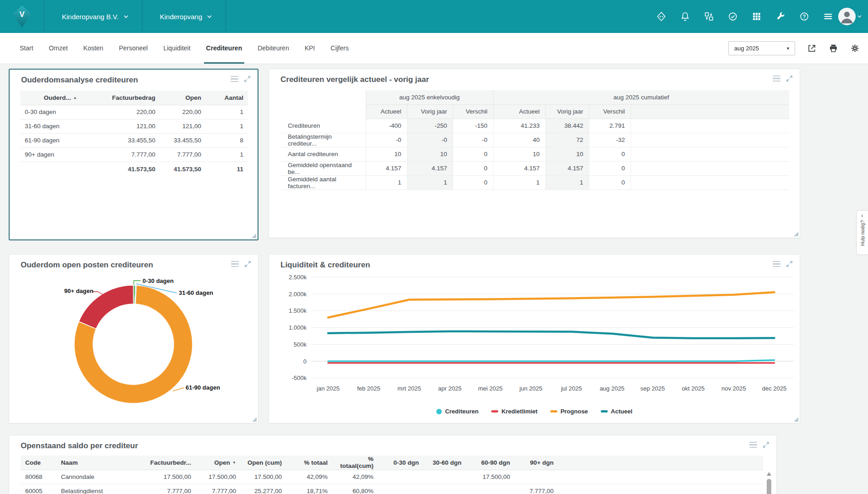  What do you see at coordinates (430, 125) in the screenshot?
I see `cell: -250` at bounding box center [430, 125].